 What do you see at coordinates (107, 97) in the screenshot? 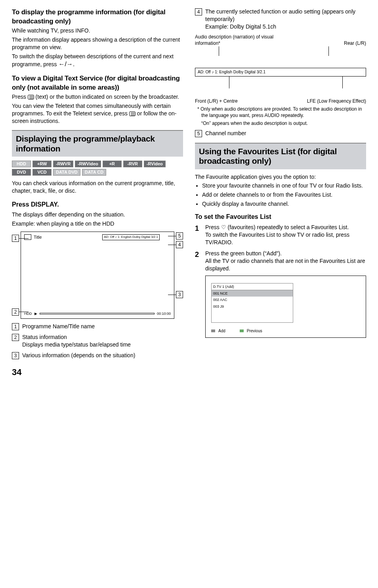
I see `text-fragment: (text) or the button indicated on screen…` at bounding box center [107, 97].